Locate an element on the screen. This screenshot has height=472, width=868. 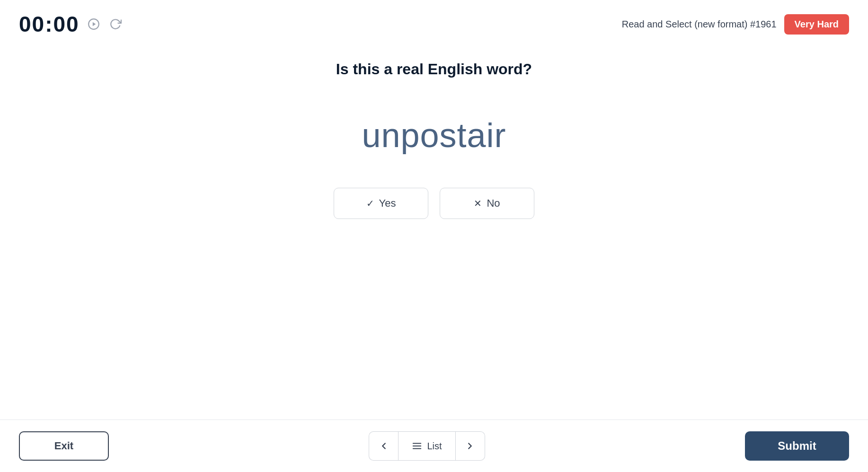
prev-button is located at coordinates (383, 446).